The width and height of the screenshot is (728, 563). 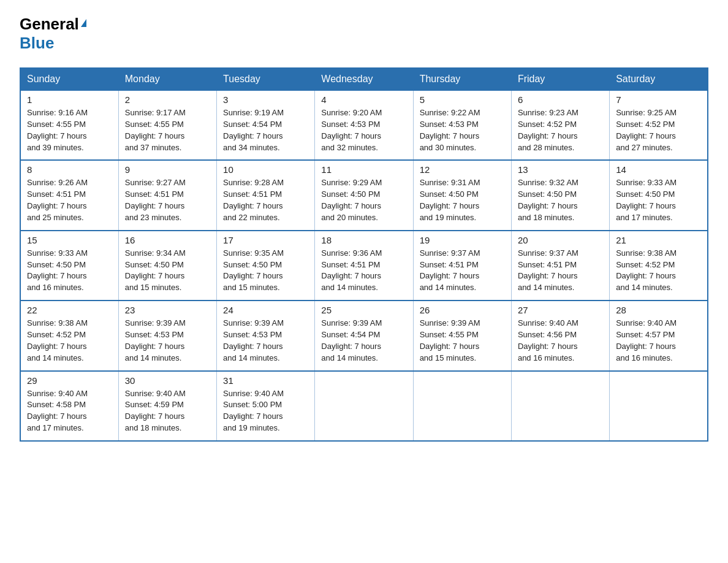 I want to click on day-number: 16, so click(x=168, y=240).